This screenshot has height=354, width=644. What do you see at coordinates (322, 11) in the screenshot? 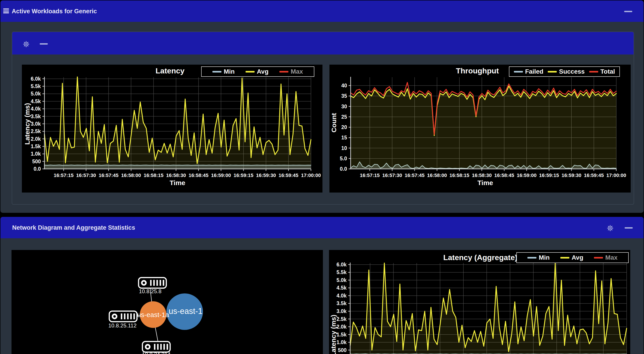
I see `window1-titlebar: Active Workloads for Generic` at bounding box center [322, 11].